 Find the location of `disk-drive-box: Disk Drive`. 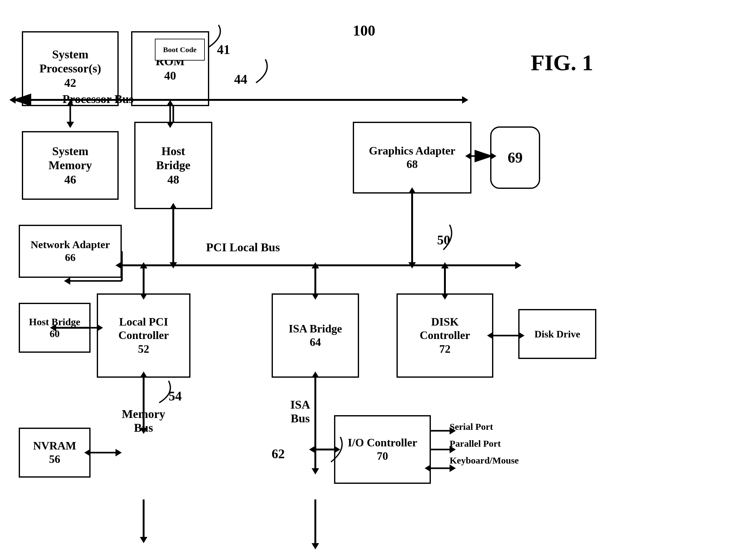

disk-drive-box: Disk Drive is located at coordinates (557, 334).